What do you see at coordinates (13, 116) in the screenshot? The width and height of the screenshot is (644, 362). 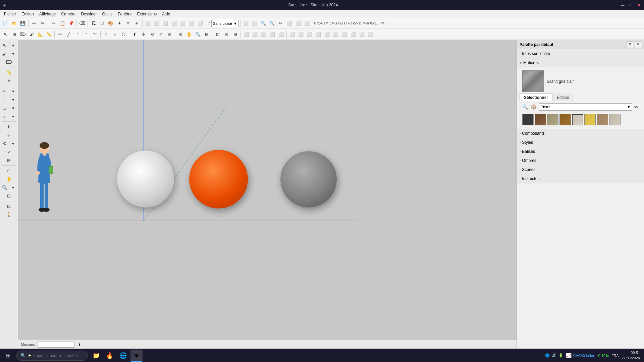 I see `lt-circle-sub: ▾` at bounding box center [13, 116].